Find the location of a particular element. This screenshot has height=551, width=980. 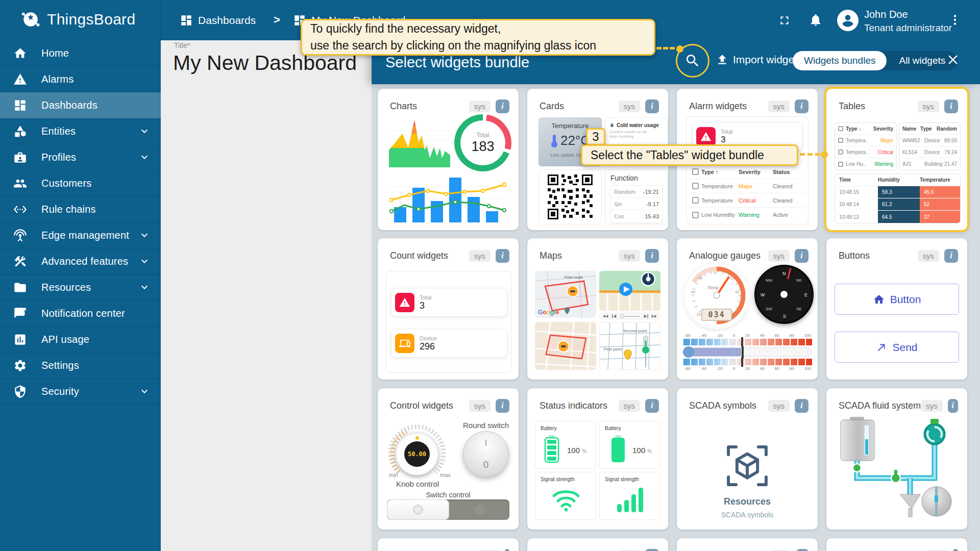

bundle-title: SCADA fluid system is located at coordinates (880, 406).